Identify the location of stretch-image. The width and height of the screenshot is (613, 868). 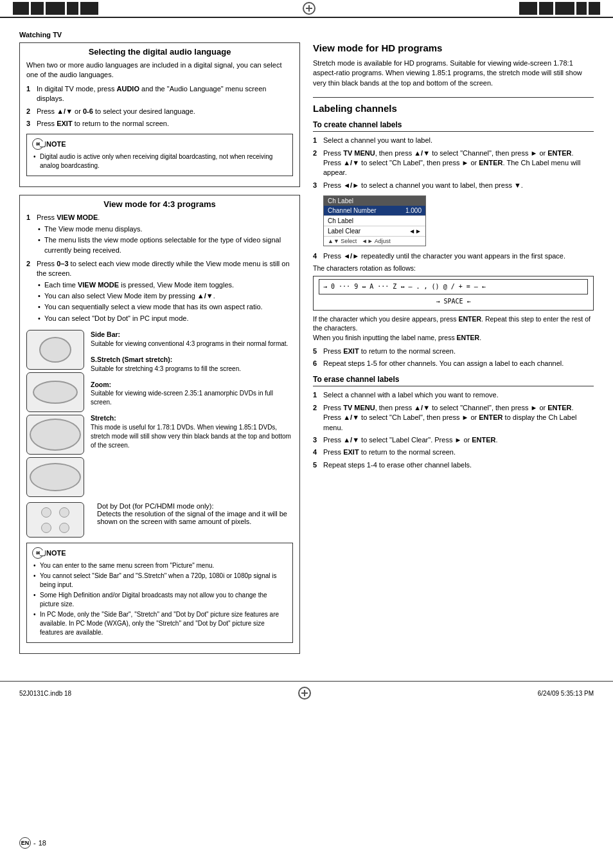
(55, 477).